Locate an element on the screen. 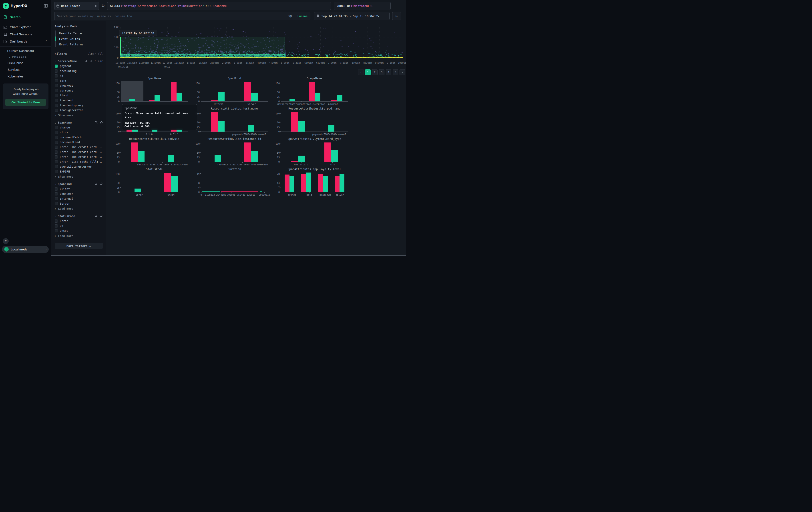 The width and height of the screenshot is (812, 512). pagination-page-1: 1 is located at coordinates (368, 72).